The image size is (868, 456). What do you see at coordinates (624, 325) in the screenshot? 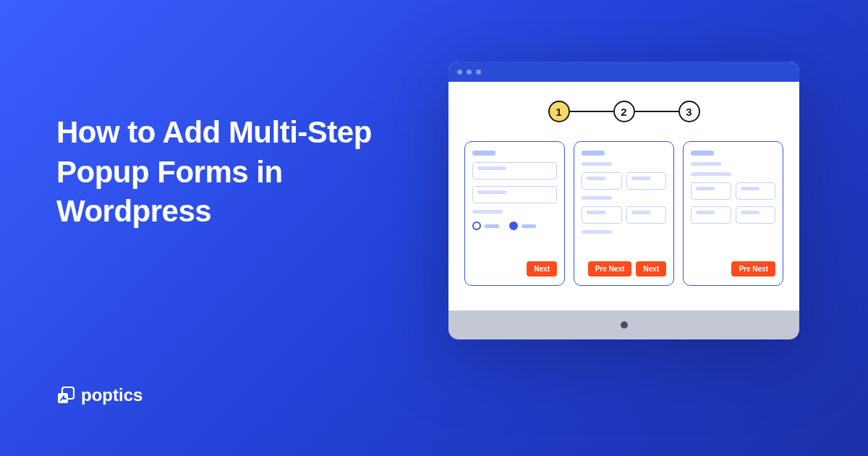
I see `monitor-base` at bounding box center [624, 325].